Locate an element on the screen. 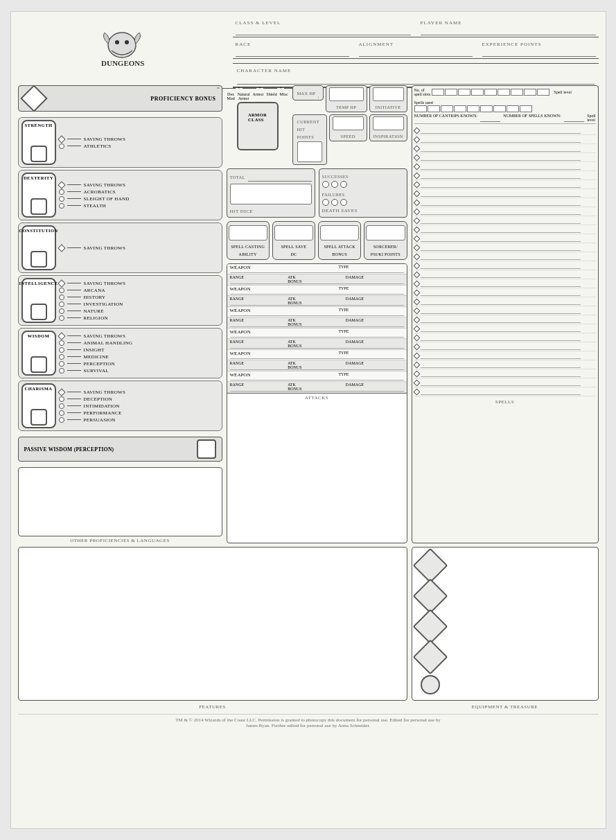 The image size is (616, 840). passive-wisdom-value is located at coordinates (206, 449).